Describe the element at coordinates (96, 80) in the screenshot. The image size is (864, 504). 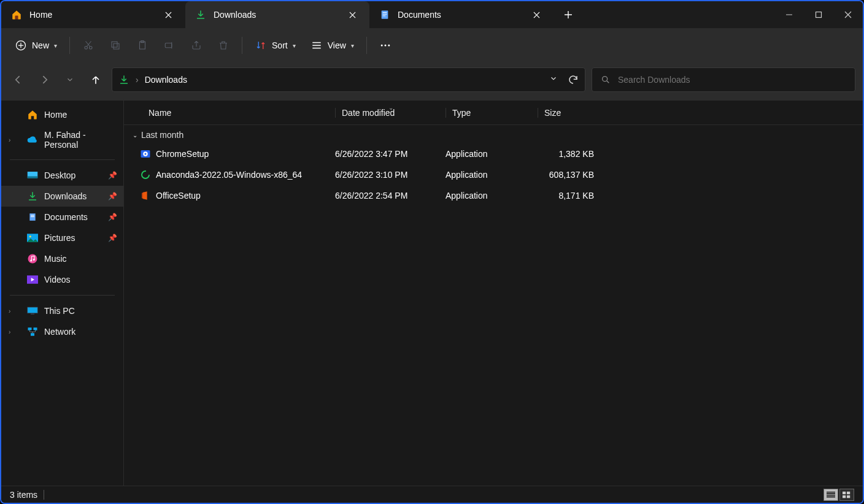
I see `up-button` at that location.